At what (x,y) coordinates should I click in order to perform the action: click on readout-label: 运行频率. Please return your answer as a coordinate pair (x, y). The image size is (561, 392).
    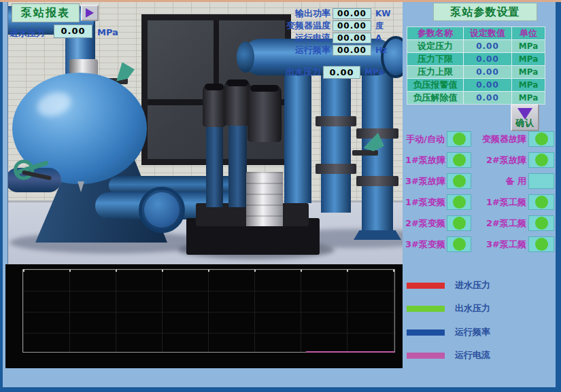
    Looking at the image, I should click on (293, 50).